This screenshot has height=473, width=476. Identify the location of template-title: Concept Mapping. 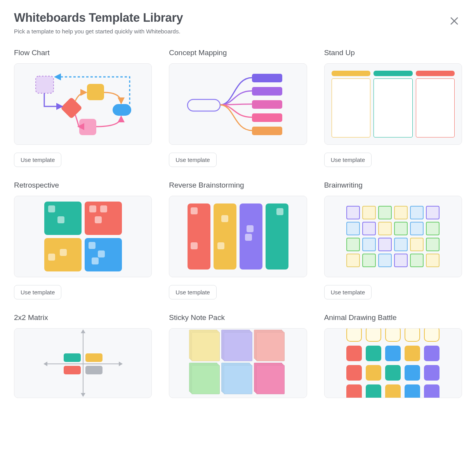
(238, 53).